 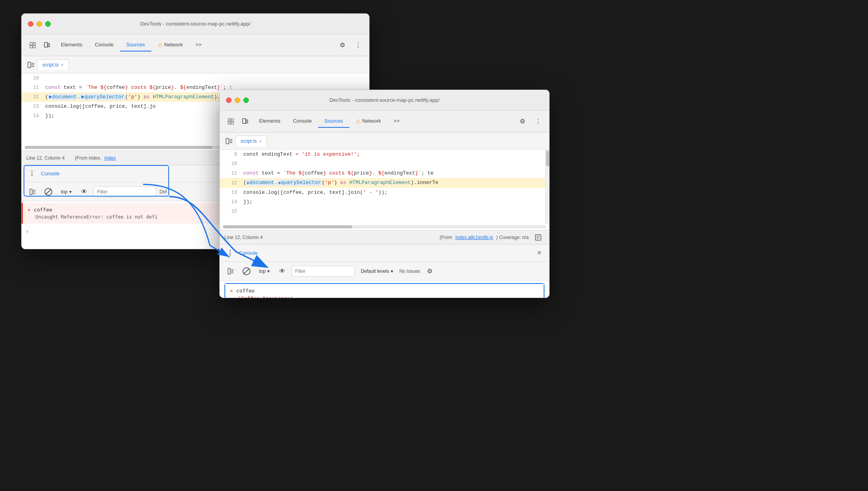 I want to click on code-line-14-2: 14 });, so click(x=384, y=202).